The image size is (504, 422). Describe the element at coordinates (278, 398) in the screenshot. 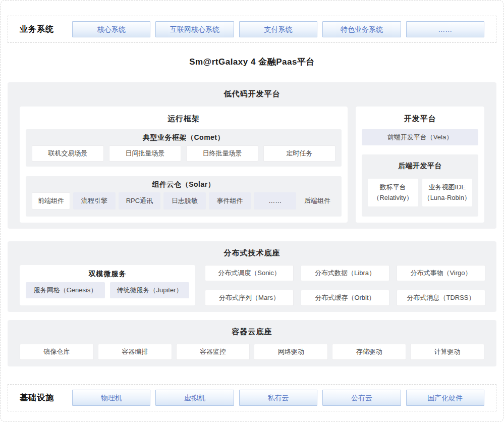

I see `infrastructure-buttons: 物理机 虚拟机 私有云 公有云 国产化硬件` at that location.